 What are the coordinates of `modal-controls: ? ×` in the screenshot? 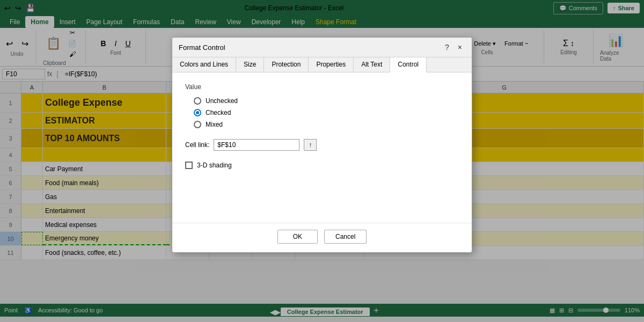 It's located at (453, 47).